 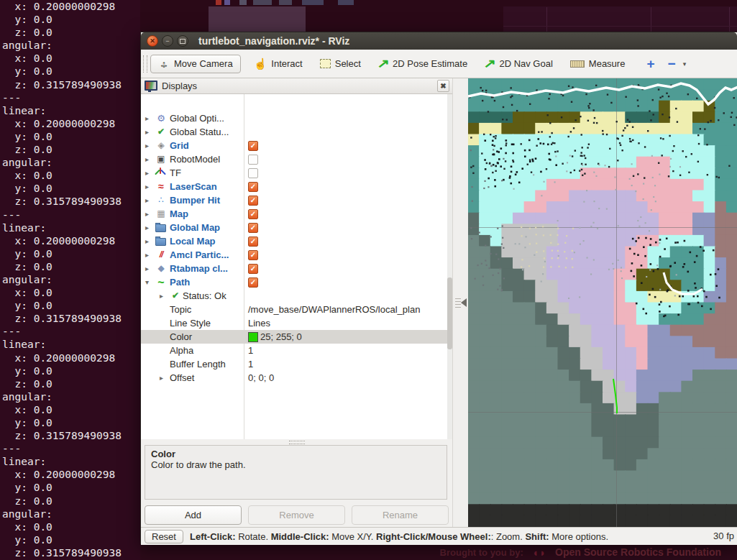 I want to click on property-value: 0; 0; 0, so click(x=261, y=378).